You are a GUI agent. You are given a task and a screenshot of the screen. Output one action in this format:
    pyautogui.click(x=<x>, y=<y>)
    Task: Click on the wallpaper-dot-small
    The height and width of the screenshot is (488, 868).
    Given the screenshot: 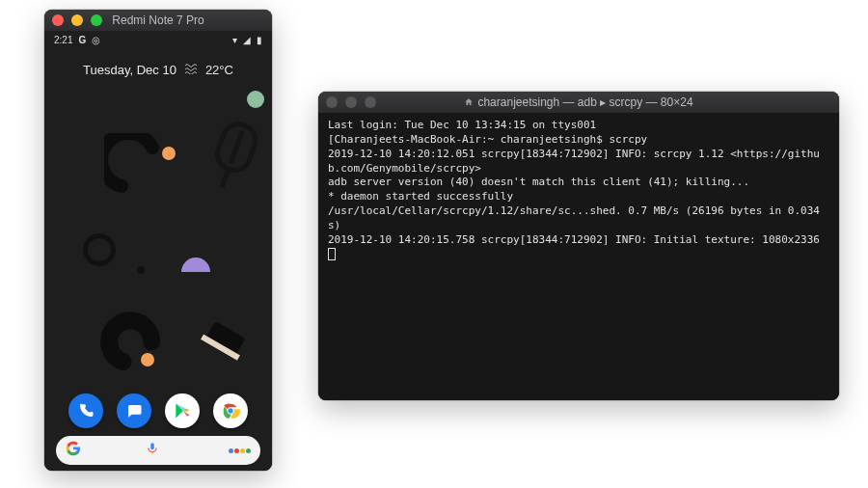 What is the action you would take?
    pyautogui.click(x=141, y=270)
    